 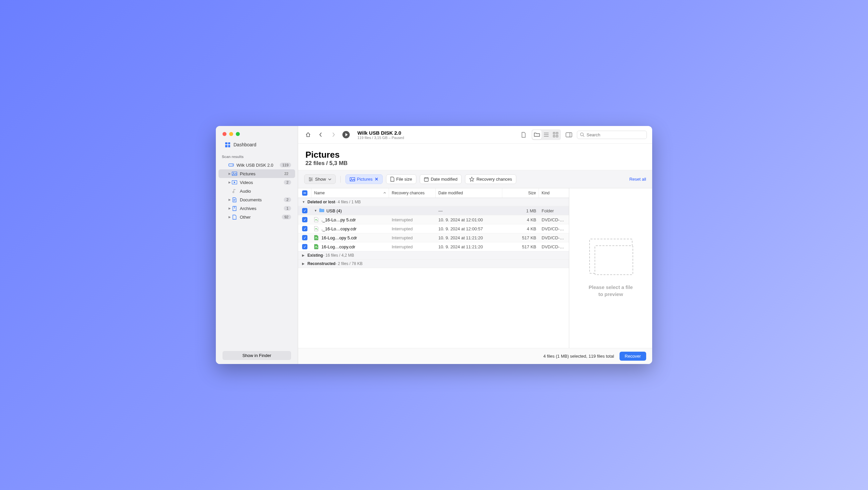 What do you see at coordinates (238, 134) in the screenshot?
I see `maximize-window-button` at bounding box center [238, 134].